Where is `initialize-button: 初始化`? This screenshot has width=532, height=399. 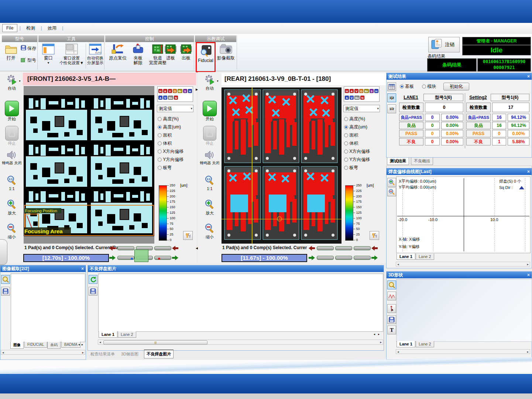
initialize-button: 初始化 is located at coordinates (456, 86).